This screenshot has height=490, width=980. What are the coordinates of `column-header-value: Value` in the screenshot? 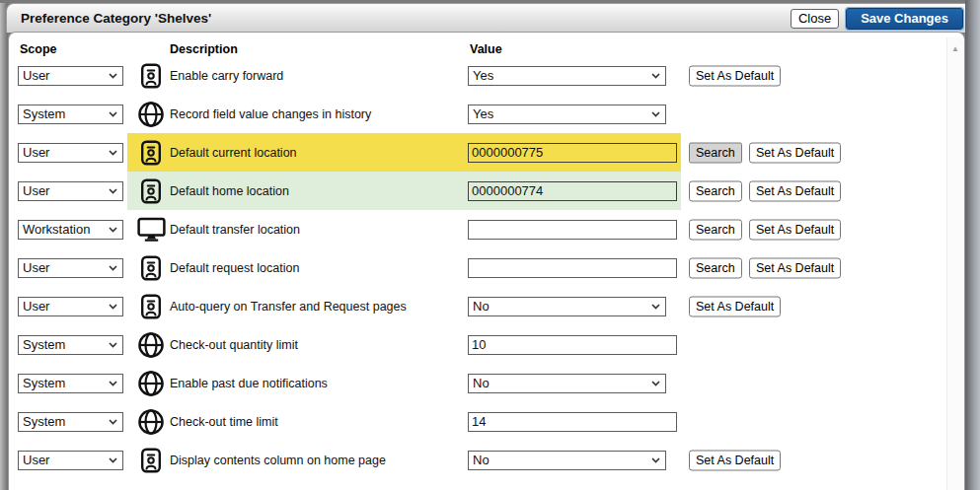 It's located at (486, 49).